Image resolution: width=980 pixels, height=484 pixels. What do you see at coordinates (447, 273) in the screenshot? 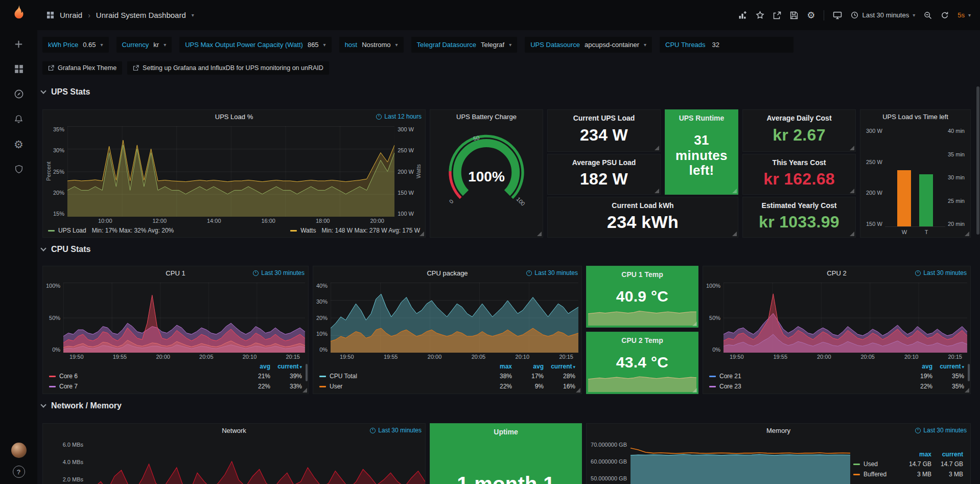
I see `panel-title: CPU package` at bounding box center [447, 273].